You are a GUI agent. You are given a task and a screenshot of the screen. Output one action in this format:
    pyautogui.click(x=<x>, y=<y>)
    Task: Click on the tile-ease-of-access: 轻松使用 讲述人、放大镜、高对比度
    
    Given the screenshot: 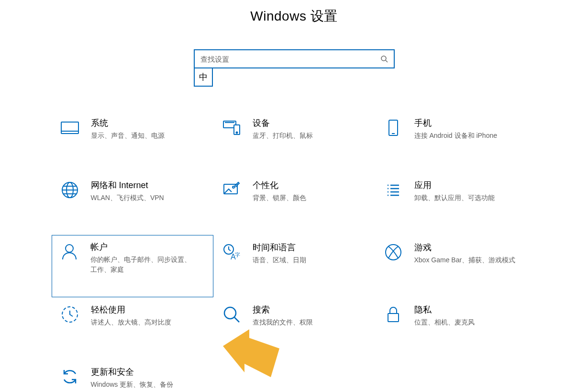 What is the action you would take?
    pyautogui.click(x=133, y=328)
    